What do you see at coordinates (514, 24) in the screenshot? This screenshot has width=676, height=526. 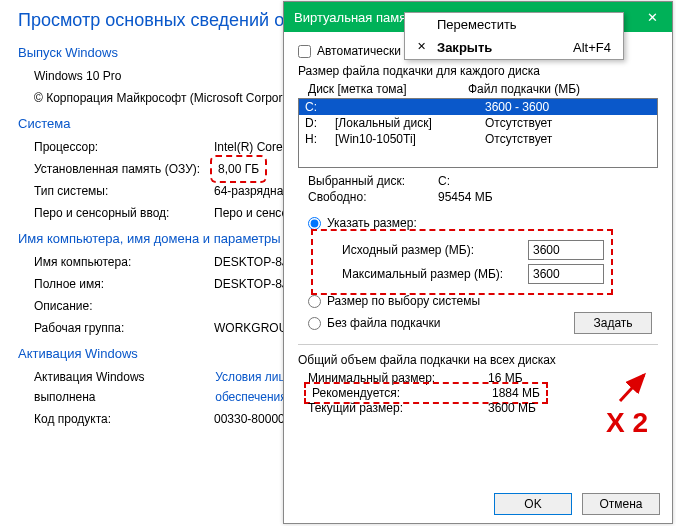 I see `menu-item-move: Переместить` at bounding box center [514, 24].